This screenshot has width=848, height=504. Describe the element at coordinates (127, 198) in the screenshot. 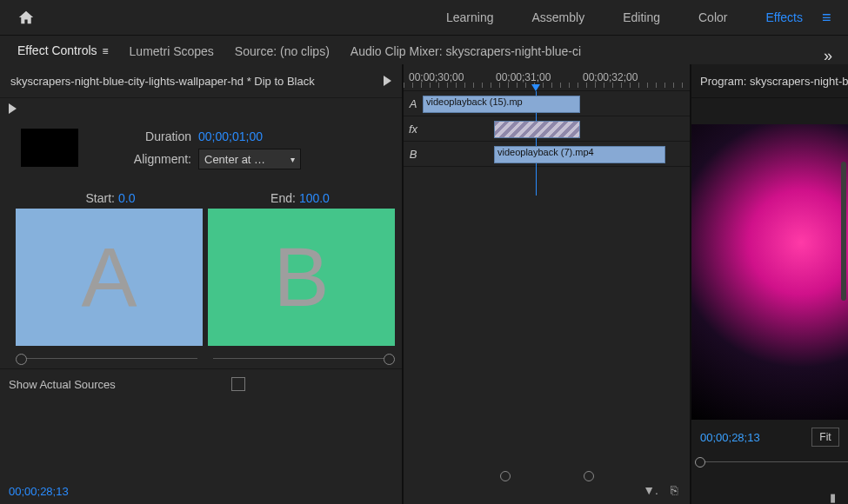

I see `start-value: 0.0` at that location.